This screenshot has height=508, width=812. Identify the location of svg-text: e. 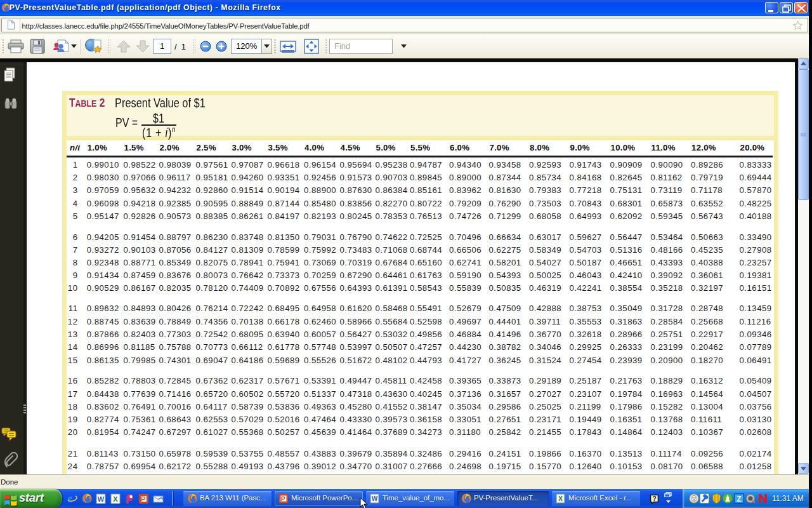
(70, 499).